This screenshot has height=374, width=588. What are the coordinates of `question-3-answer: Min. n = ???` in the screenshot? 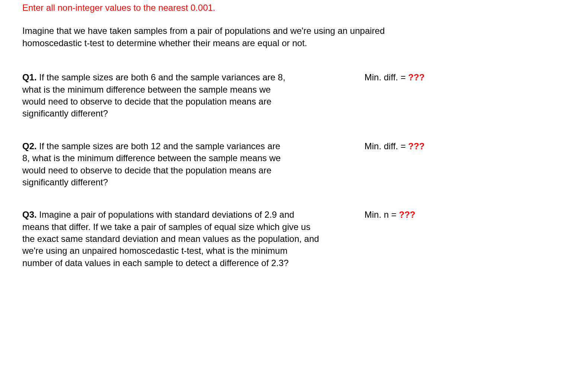 It's located at (390, 215).